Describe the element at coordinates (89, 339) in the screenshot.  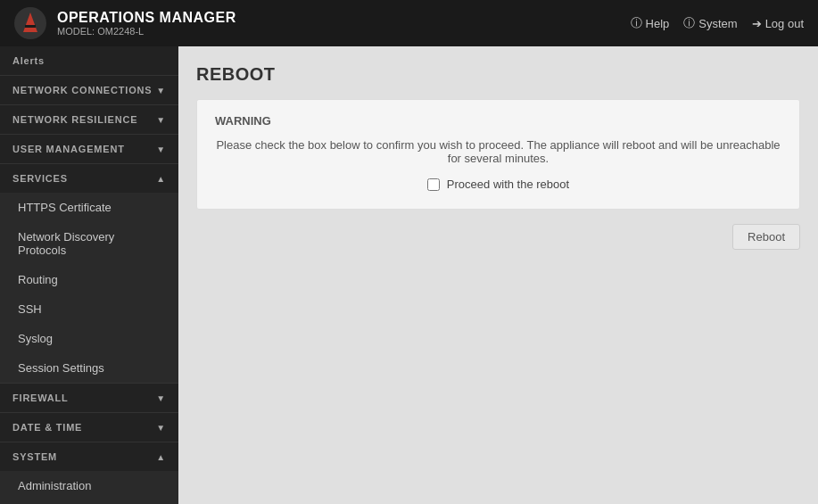
I see `sidebar-item-syslog: Syslog` at that location.